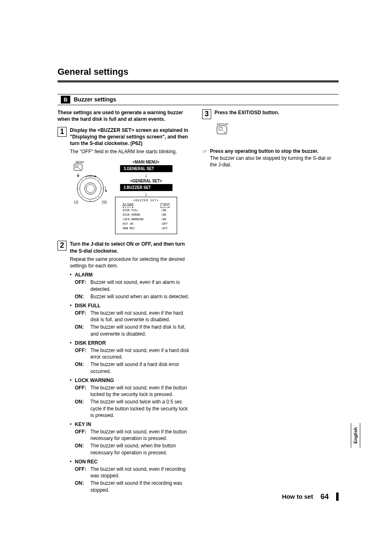  What do you see at coordinates (90, 182) in the screenshot?
I see `dial-svg: MENU` at bounding box center [90, 182].